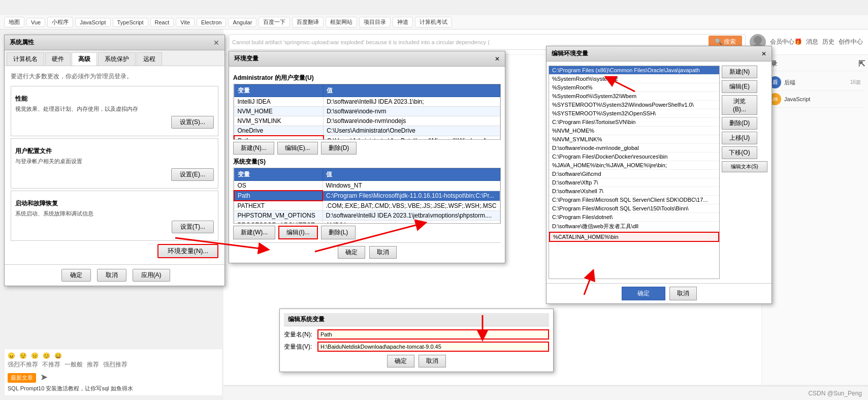 The image size is (868, 400). What do you see at coordinates (861, 64) in the screenshot?
I see `toc-expand-icon: ⇱` at bounding box center [861, 64].